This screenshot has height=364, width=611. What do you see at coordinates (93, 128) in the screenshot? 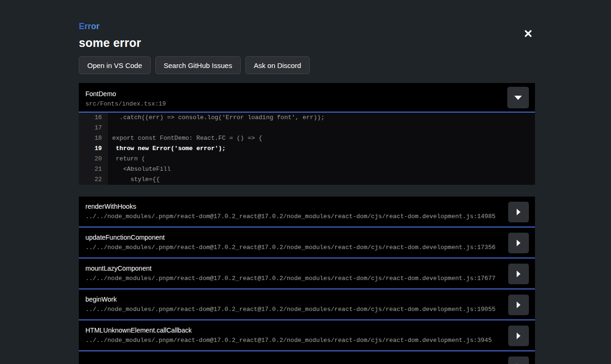
I see `line-number: 17` at bounding box center [93, 128].